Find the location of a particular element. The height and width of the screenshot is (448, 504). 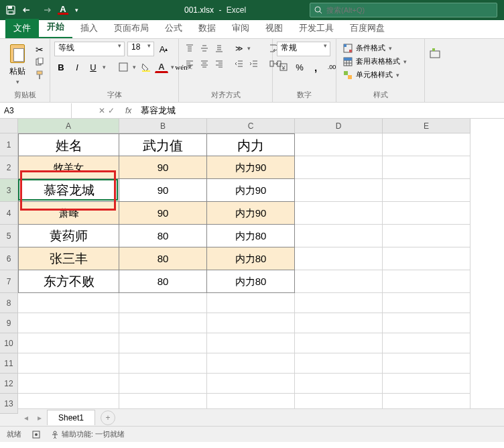

formula-bar: 慕容龙城 is located at coordinates (320, 111).